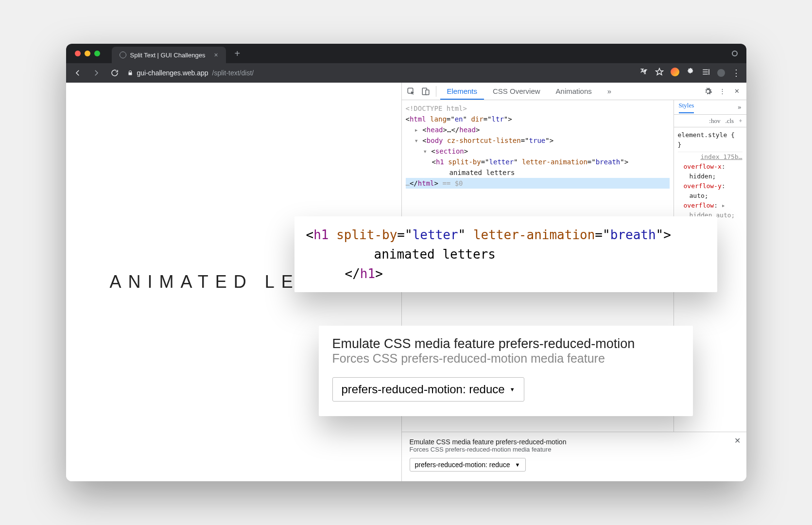  What do you see at coordinates (87, 53) in the screenshot?
I see `minimize-window-icon` at bounding box center [87, 53].